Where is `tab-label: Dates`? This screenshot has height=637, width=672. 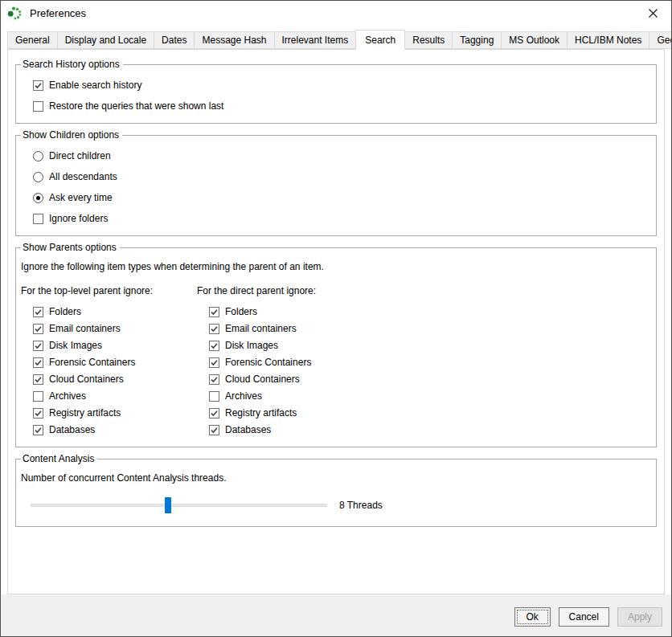
tab-label: Dates is located at coordinates (174, 40).